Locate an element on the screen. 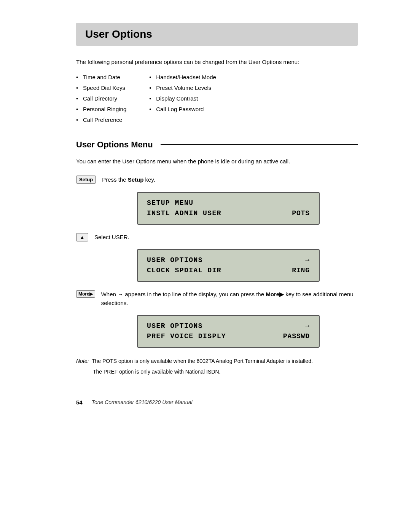 The height and width of the screenshot is (532, 411). step-1-text: Press the Setup key. is located at coordinates (129, 180).